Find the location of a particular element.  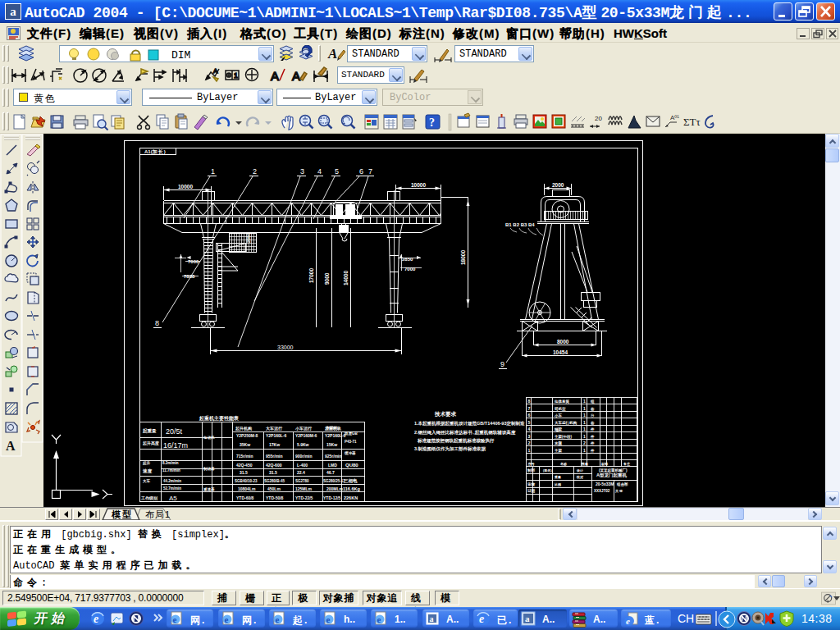

svg-text: 序号 is located at coordinates (532, 464).